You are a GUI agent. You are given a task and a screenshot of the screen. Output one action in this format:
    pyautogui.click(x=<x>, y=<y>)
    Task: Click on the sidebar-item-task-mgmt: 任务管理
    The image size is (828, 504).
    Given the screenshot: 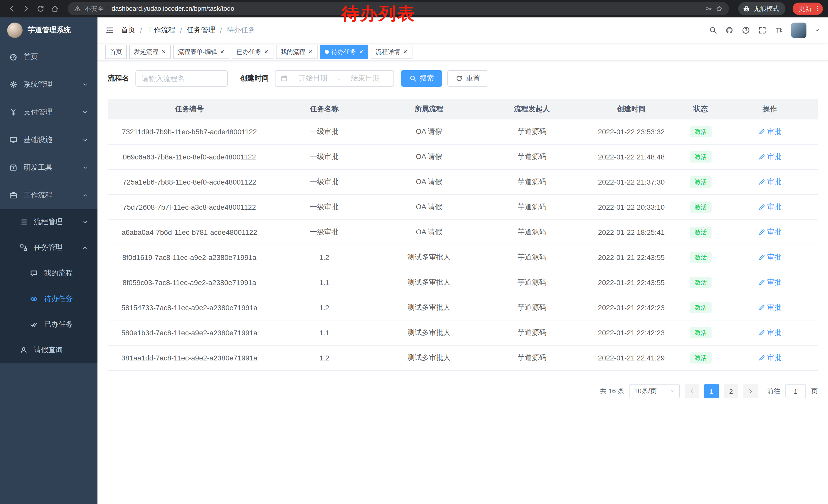 What is the action you would take?
    pyautogui.click(x=49, y=248)
    